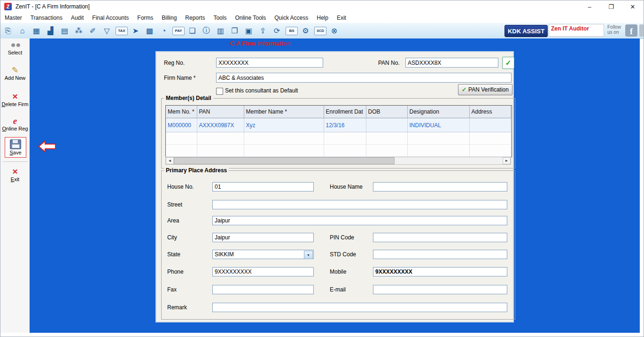  Describe the element at coordinates (284, 161) in the screenshot. I see `scrollbar-thumb` at that location.